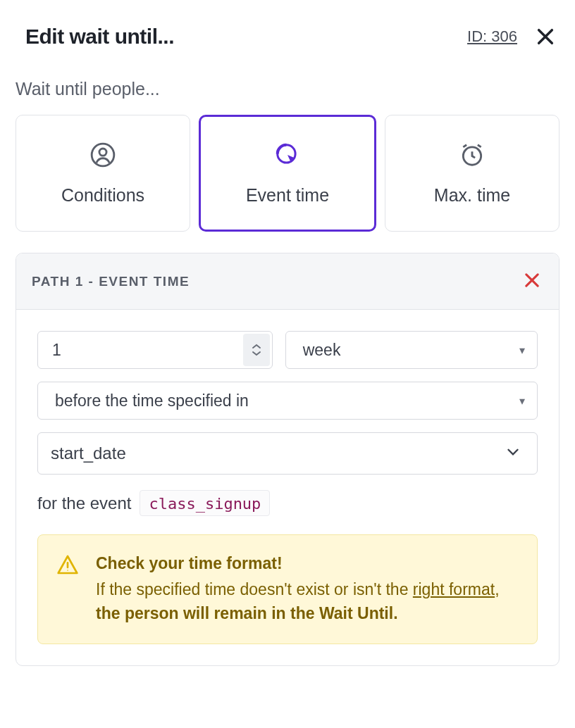 The height and width of the screenshot is (728, 575). What do you see at coordinates (288, 503) in the screenshot?
I see `event-line: for the event class_signup` at bounding box center [288, 503].